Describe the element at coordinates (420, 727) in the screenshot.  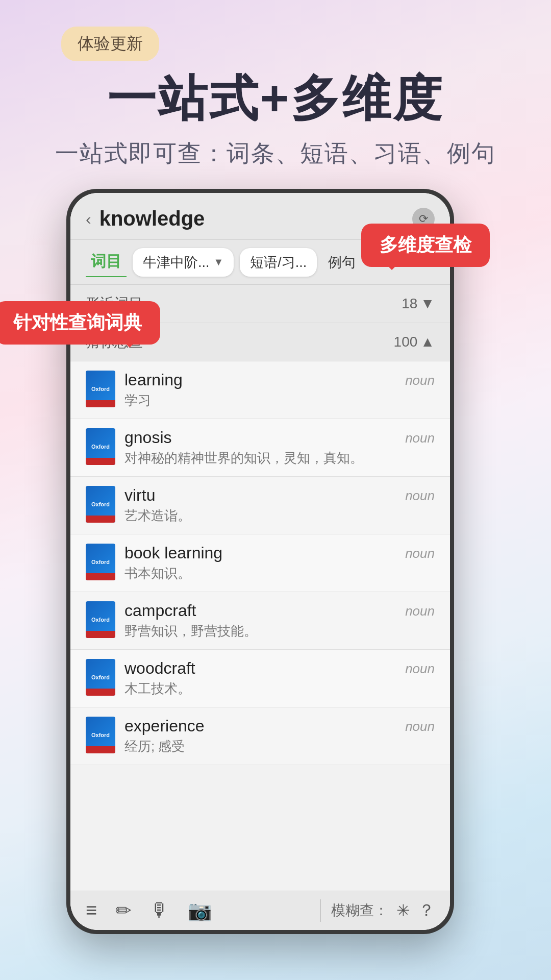
I see `word-pos-experience: noun` at that location.